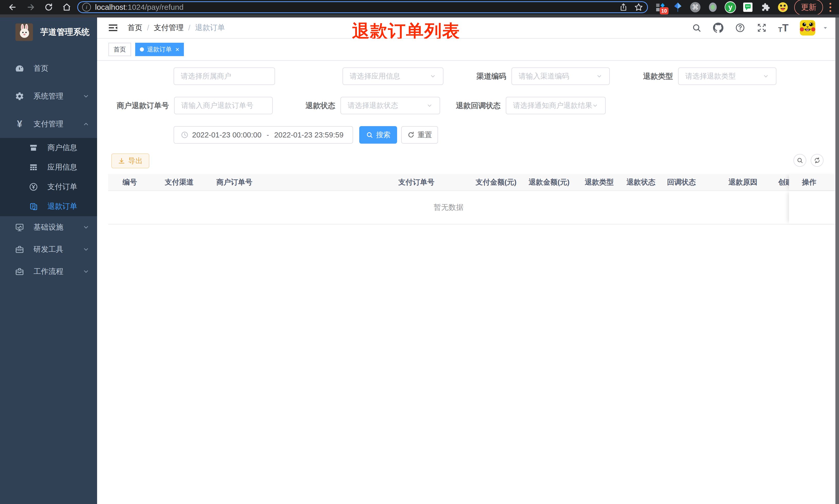 The image size is (839, 504). What do you see at coordinates (49, 168) in the screenshot?
I see `sidebar-menu: 首页 系统管理 ¥ 支付管理` at bounding box center [49, 168].